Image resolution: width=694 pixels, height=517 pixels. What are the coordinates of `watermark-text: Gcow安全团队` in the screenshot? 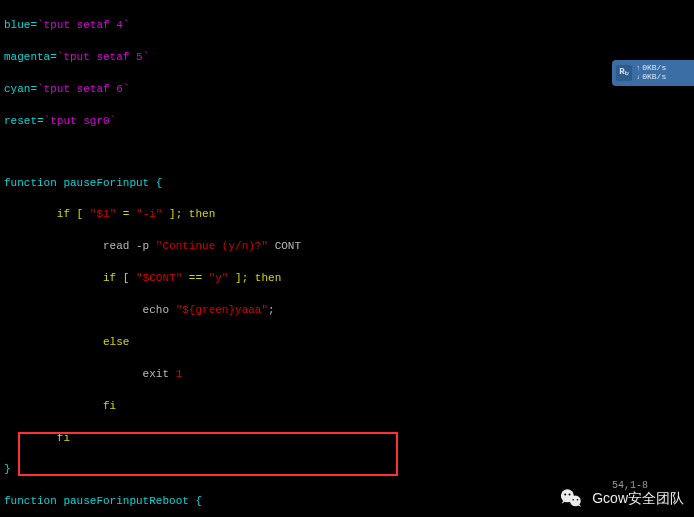 It's located at (638, 498).